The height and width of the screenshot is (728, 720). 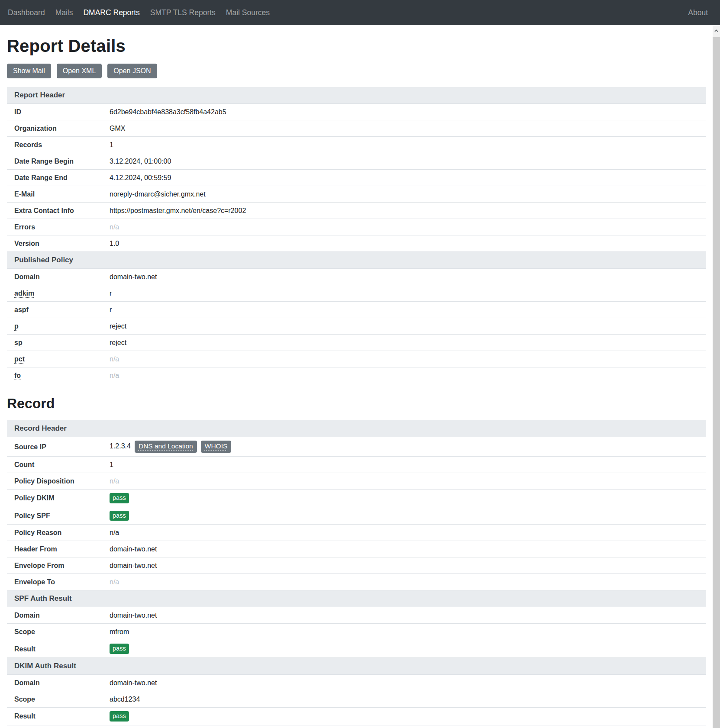 What do you see at coordinates (111, 13) in the screenshot?
I see `nav-item-dmarc-reports: DMARC Reports` at bounding box center [111, 13].